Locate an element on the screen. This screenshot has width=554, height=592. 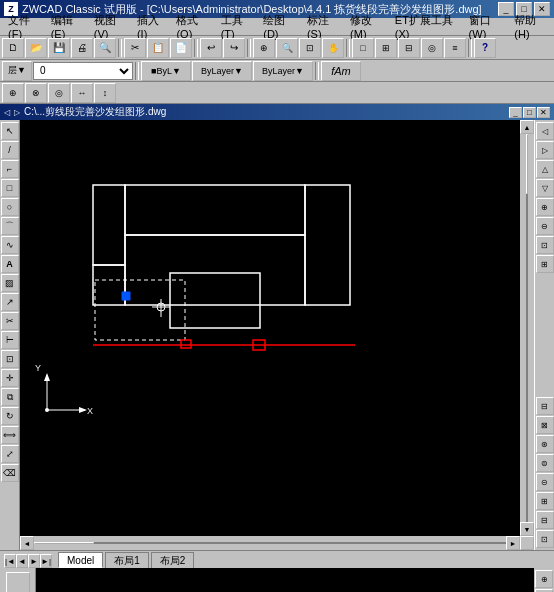
offset-tool: ⊡ is located at coordinates (10, 359).